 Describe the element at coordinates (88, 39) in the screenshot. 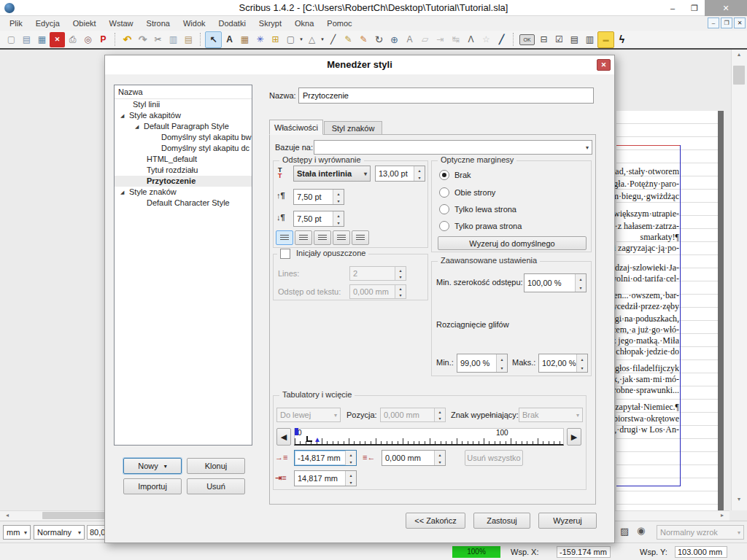

I see `preflight-verifier-icon: ◎` at that location.